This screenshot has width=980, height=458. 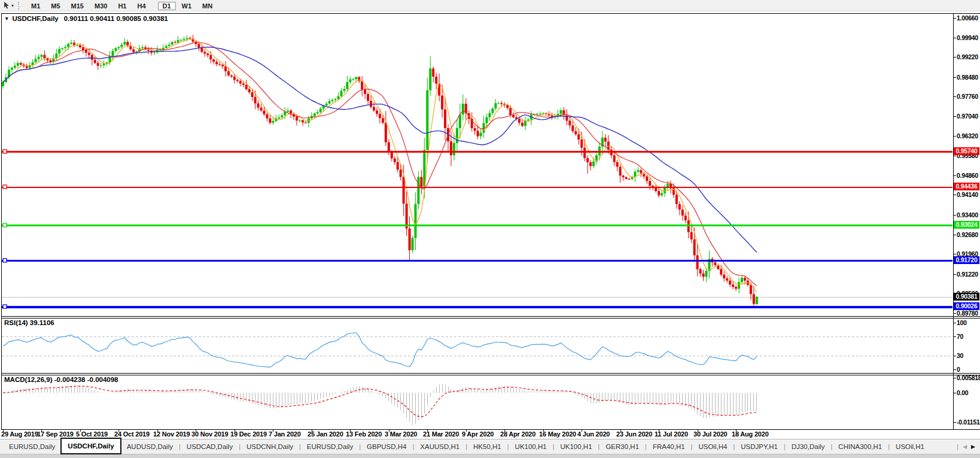 What do you see at coordinates (13, 6) in the screenshot?
I see `pointer-tool-dropdown-icon: ▾` at bounding box center [13, 6].